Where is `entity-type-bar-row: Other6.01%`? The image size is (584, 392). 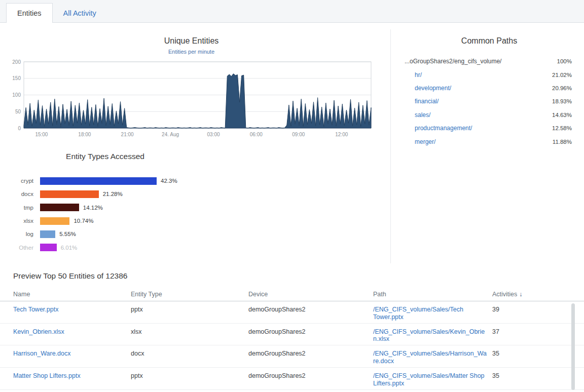 entity-type-bar-row: Other6.01% is located at coordinates (109, 247).